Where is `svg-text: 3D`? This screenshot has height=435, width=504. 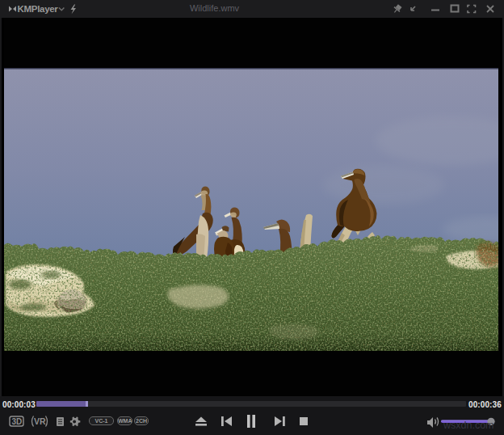
svg-text: 3D is located at coordinates (18, 422).